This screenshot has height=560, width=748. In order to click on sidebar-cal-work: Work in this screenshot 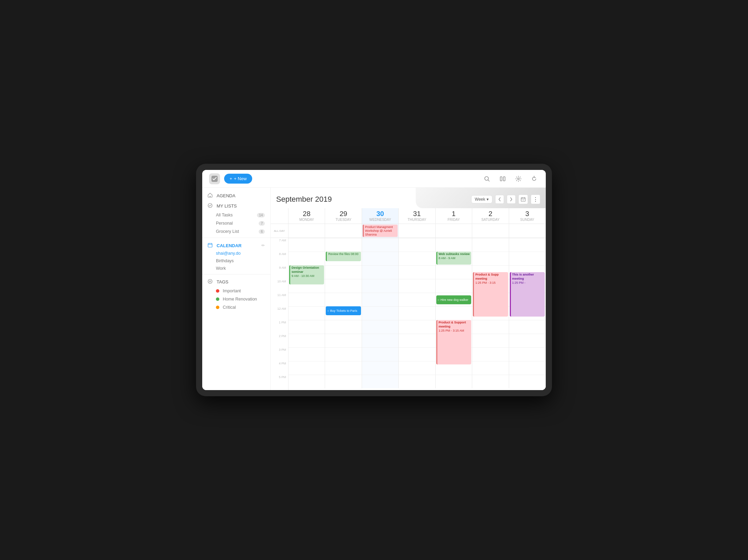, I will do `click(236, 268)`.